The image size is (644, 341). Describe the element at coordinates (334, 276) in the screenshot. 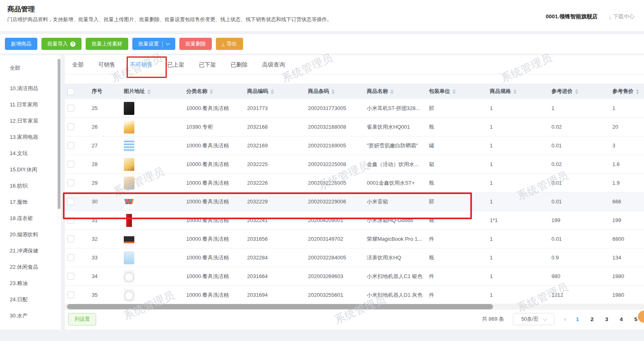

I see `cell-barcode: 202003269603` at that location.